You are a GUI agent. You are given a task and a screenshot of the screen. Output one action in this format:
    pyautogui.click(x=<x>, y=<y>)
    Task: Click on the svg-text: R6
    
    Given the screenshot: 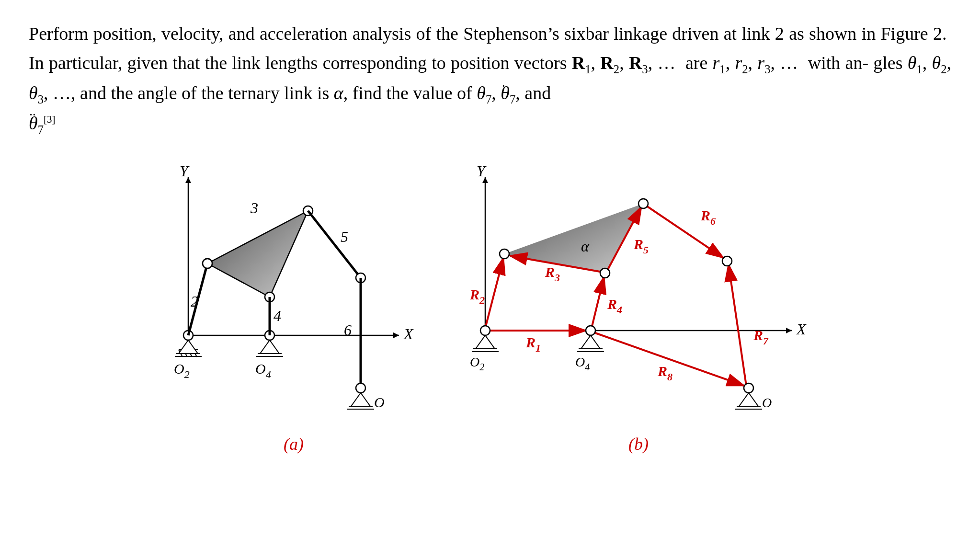 What is the action you would take?
    pyautogui.click(x=708, y=217)
    